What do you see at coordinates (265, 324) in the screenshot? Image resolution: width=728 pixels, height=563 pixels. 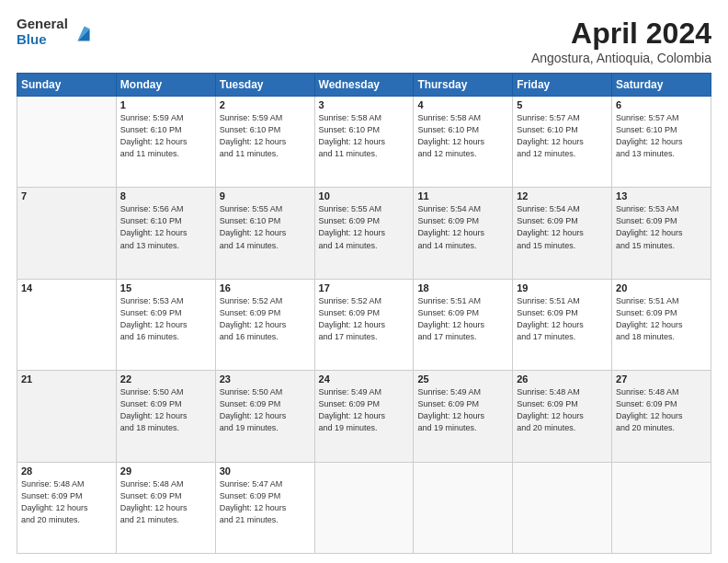 I see `calendar-cell: 16Sunrise: 5:52 AM Sunset: 6:09 PM Dayli…` at bounding box center [265, 324].